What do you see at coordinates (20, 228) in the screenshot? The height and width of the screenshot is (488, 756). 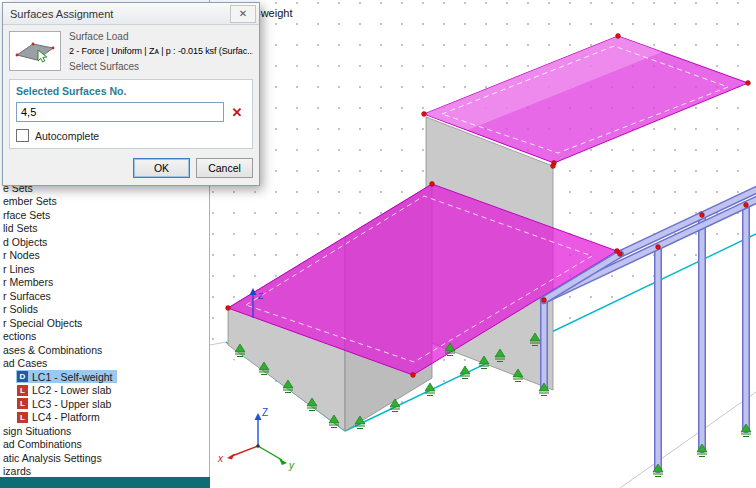 I see `sidebar-item-label: lid Sets` at bounding box center [20, 228].